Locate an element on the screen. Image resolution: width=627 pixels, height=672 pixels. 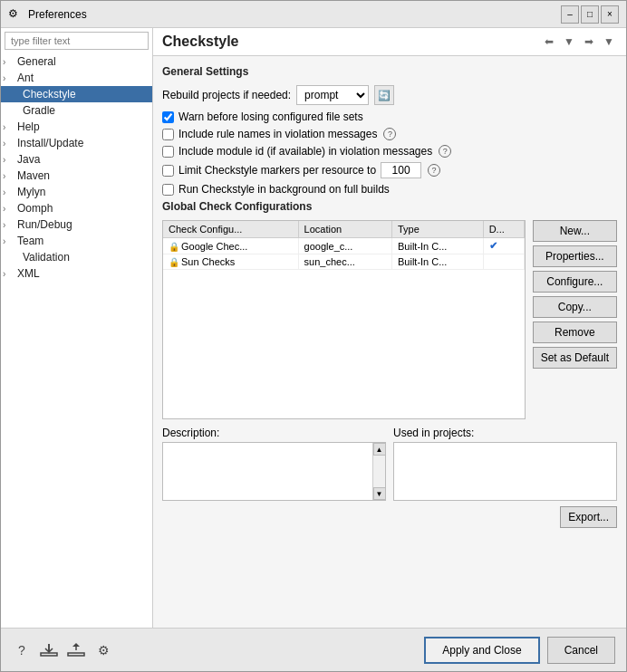
limit-value-input is located at coordinates (400, 170).